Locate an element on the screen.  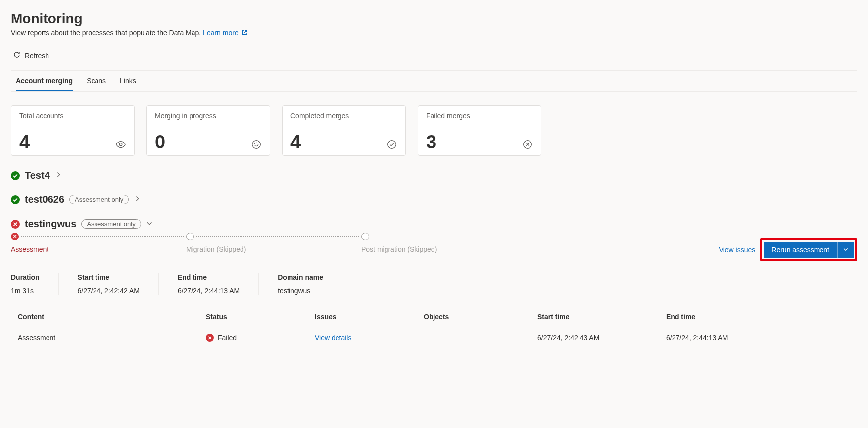
error-icon: ✕ is located at coordinates (210, 338).